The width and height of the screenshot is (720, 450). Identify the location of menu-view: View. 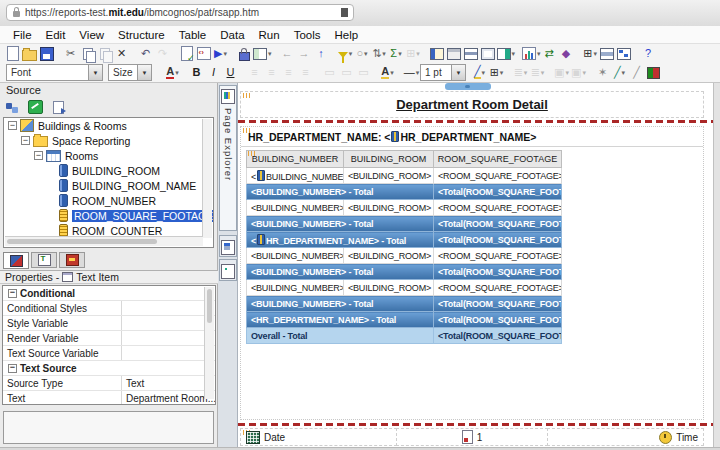
(92, 35).